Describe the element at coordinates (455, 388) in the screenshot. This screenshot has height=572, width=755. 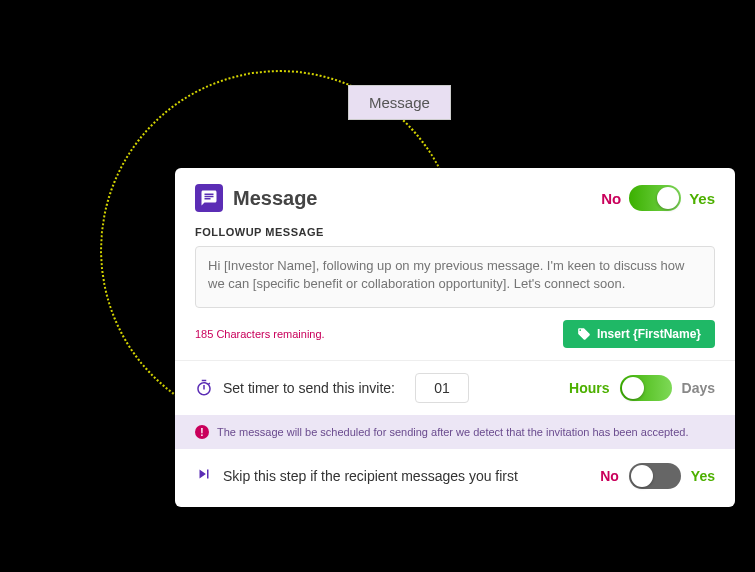
I see `timer-row: Set timer to send this invite: Hours Day…` at that location.